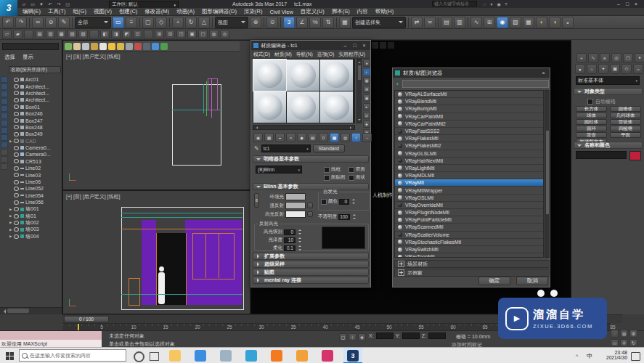 This screenshot has width=644, height=363. I want to click on extra-tool-icon-14: ◫, so click(182, 35).